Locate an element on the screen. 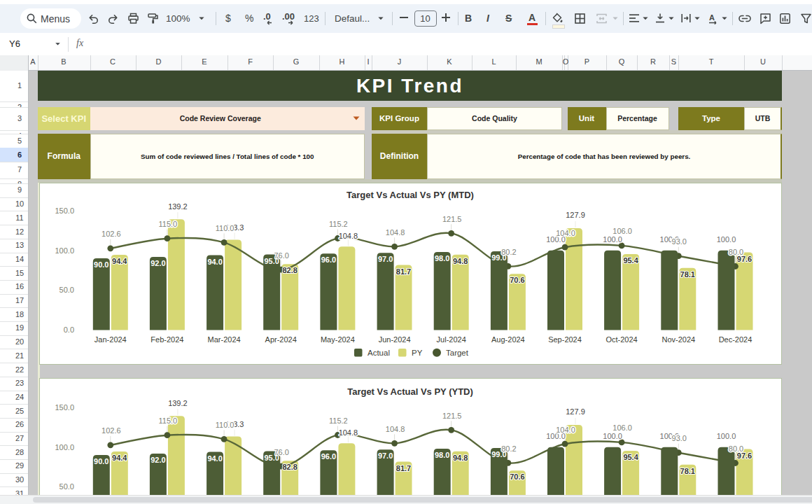  svg-text: Sep-2024 is located at coordinates (565, 340).